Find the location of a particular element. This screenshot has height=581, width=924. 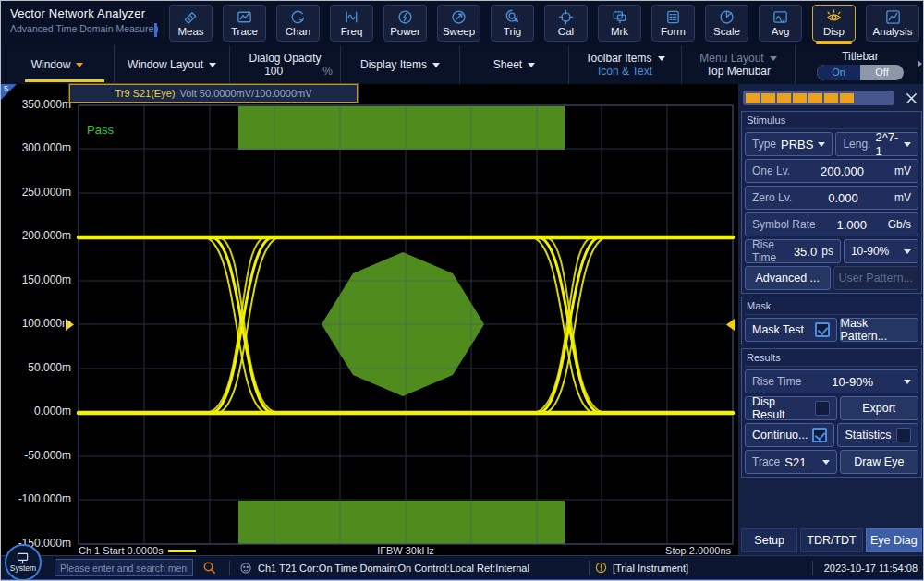

trigger-icon is located at coordinates (512, 17).